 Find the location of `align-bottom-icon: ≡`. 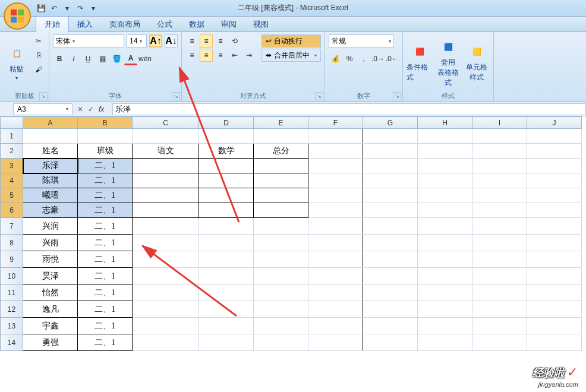

align-bottom-icon: ≡ is located at coordinates (220, 41).